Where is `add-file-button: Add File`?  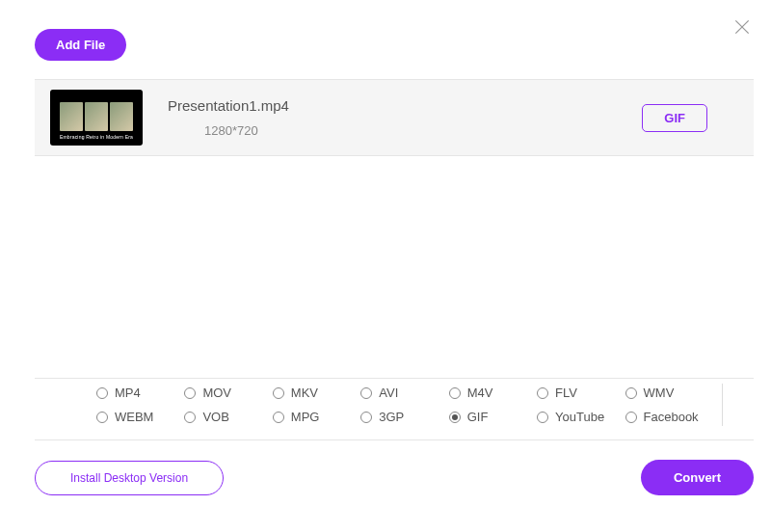
add-file-button: Add File is located at coordinates (81, 44).